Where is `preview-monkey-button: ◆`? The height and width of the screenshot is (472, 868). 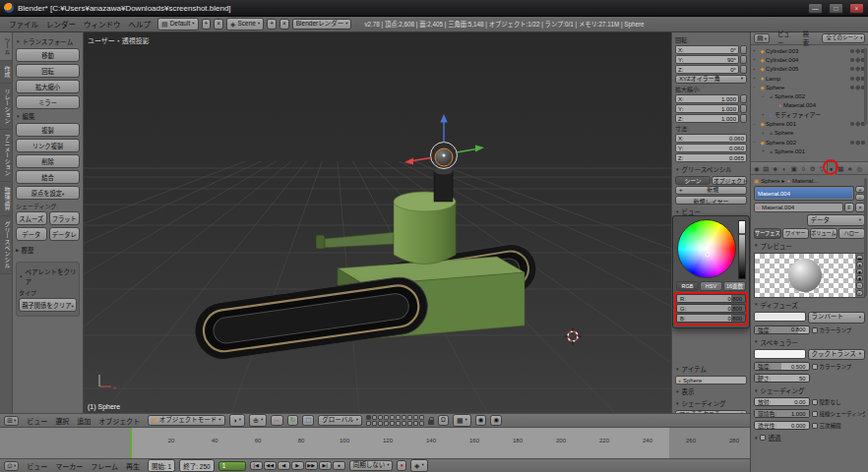 preview-monkey-button: ◆ is located at coordinates (860, 278).